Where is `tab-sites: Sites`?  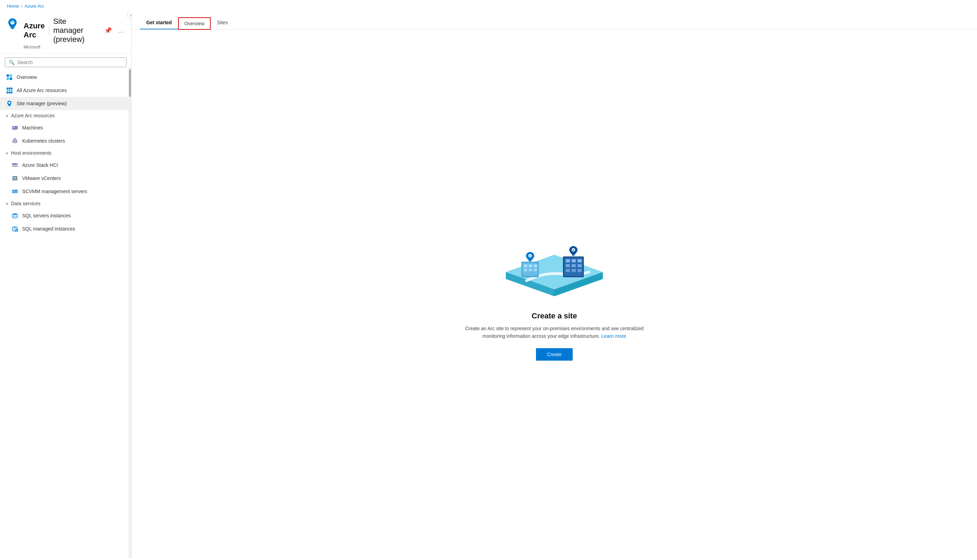
tab-sites: Sites is located at coordinates (223, 23).